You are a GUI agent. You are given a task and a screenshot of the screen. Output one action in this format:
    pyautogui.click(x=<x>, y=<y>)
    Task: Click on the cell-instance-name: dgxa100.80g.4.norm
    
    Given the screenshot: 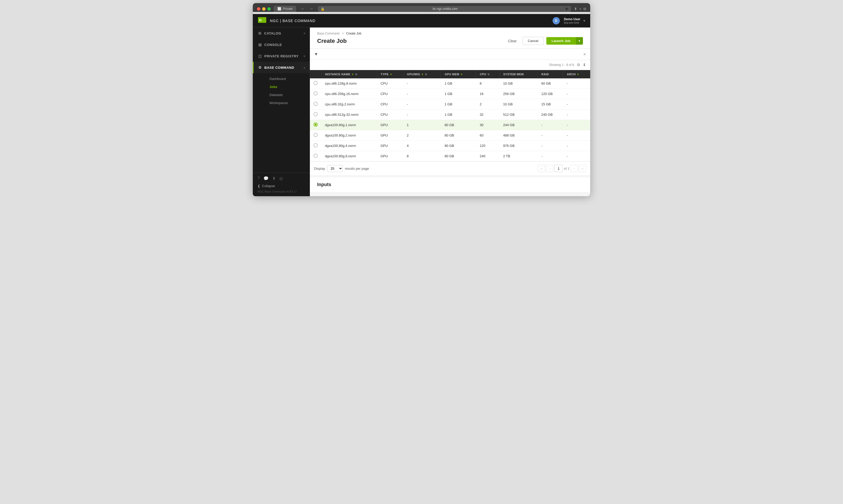 What is the action you would take?
    pyautogui.click(x=349, y=146)
    